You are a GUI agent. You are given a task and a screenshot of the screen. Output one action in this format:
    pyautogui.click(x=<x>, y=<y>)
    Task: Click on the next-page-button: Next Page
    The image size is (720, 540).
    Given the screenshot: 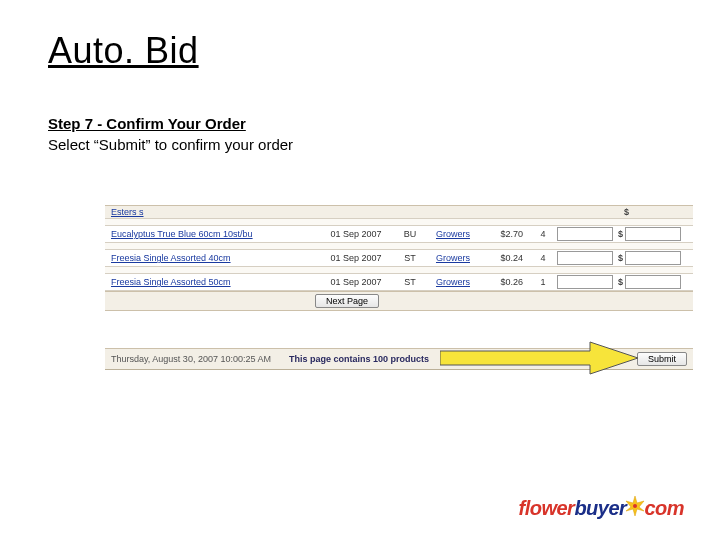 What is the action you would take?
    pyautogui.click(x=347, y=301)
    